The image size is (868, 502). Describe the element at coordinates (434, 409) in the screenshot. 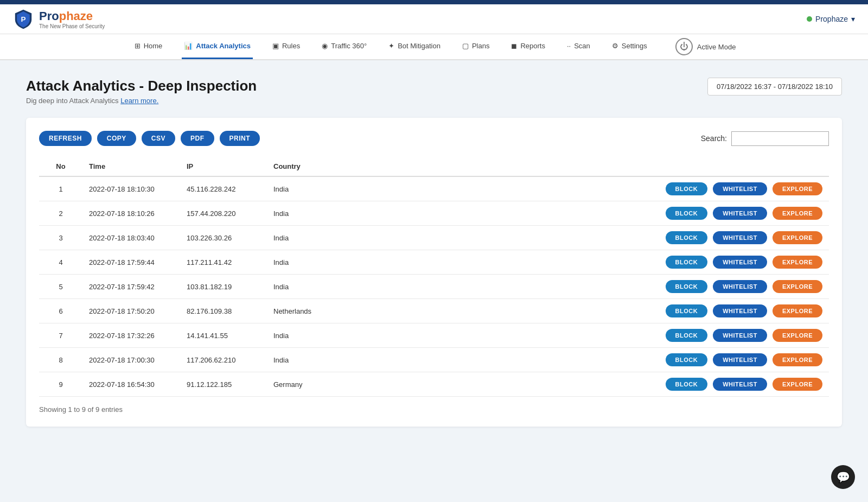

I see `table-footer: Showing 1 to 9 of 9 entries` at that location.